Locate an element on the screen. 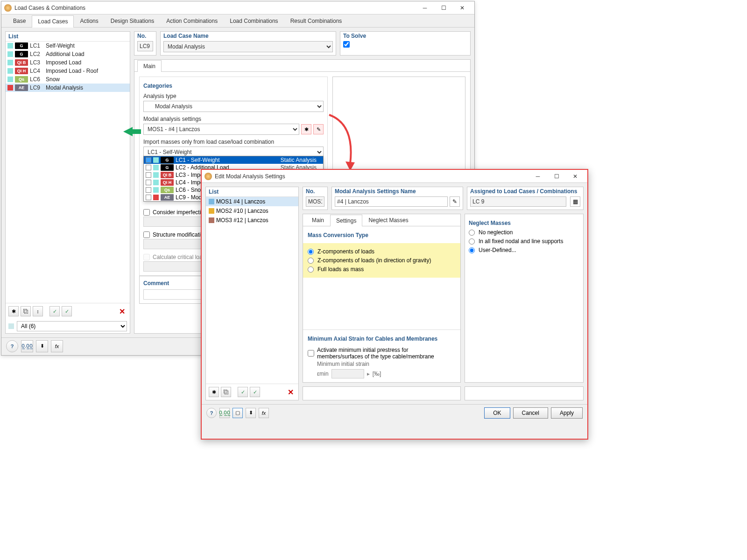 The width and height of the screenshot is (747, 560). sec-tab-neglect: Neglect Masses is located at coordinates (388, 220).